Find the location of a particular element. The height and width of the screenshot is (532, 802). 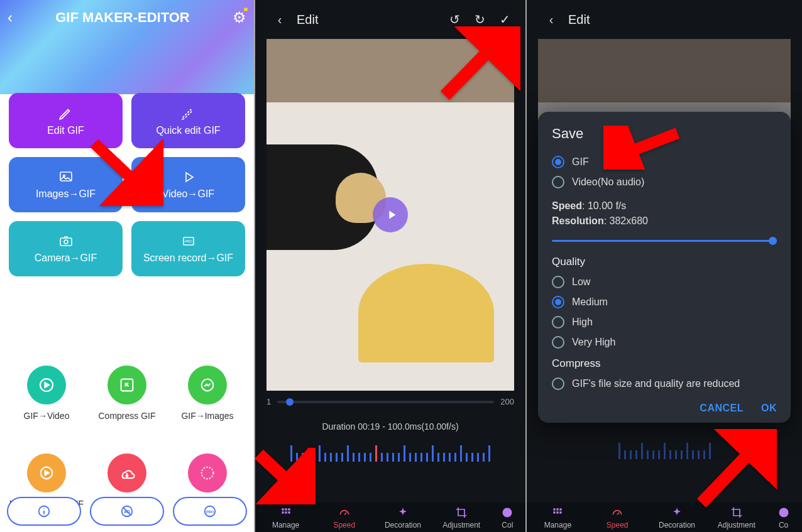

image-icon is located at coordinates (66, 177).